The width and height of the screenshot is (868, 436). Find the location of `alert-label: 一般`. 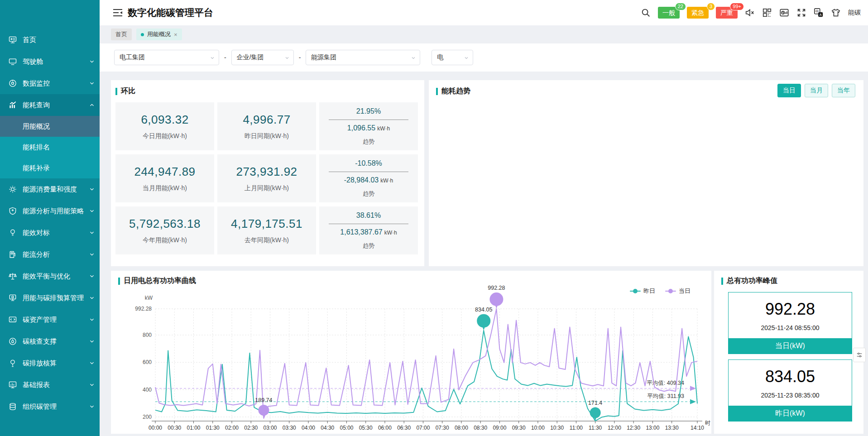

alert-label: 一般 is located at coordinates (669, 13).